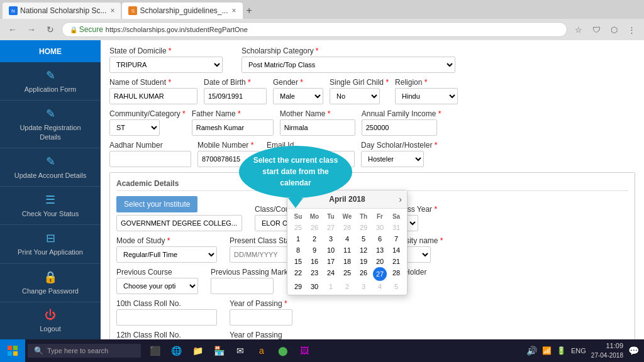 This screenshot has height=362, width=644. I want to click on cal-day: 12, so click(364, 250).